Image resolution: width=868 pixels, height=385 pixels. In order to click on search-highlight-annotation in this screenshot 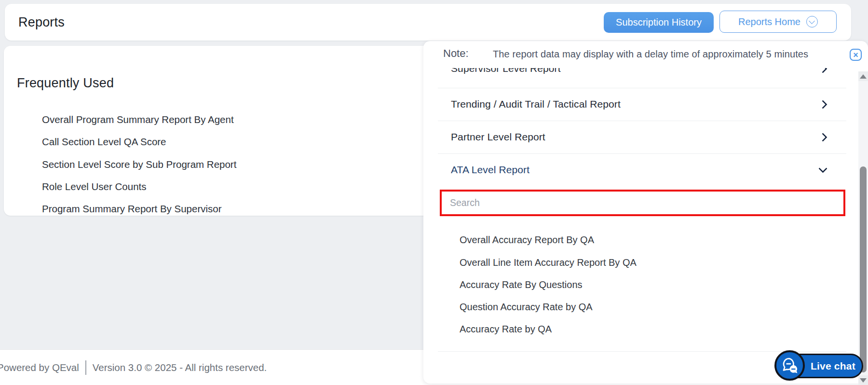, I will do `click(642, 203)`.